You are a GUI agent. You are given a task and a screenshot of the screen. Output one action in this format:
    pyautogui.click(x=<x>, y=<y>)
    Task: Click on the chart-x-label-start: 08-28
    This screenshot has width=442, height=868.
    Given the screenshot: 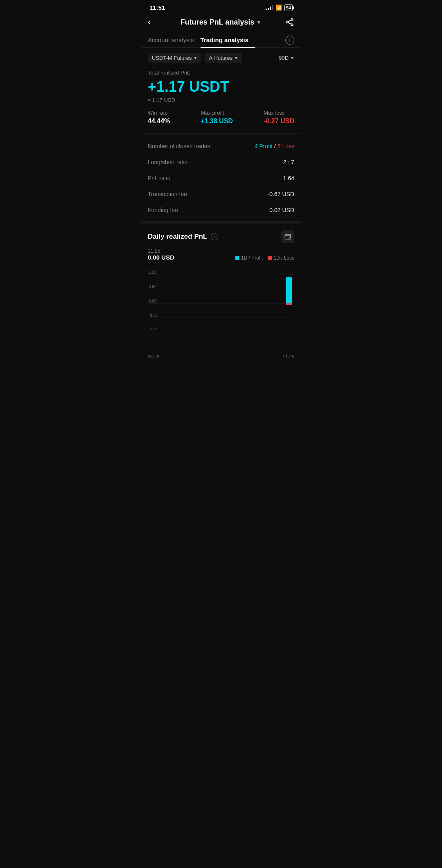 What is the action you would take?
    pyautogui.click(x=153, y=357)
    